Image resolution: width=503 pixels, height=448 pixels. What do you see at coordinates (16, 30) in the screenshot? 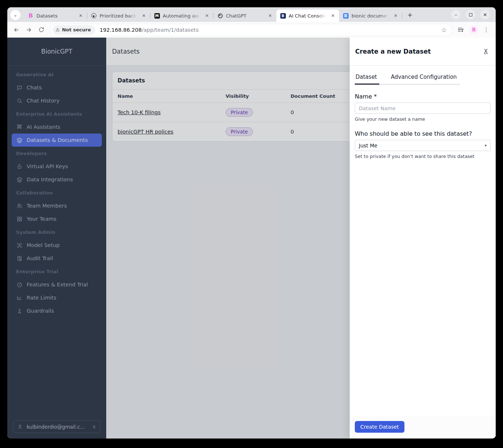
I see `back-button` at bounding box center [16, 30].